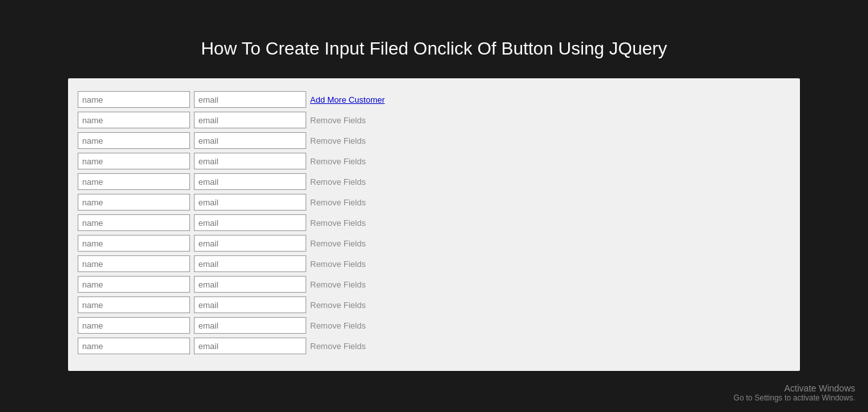 The image size is (868, 412). I want to click on field-row-3: Remove Fields, so click(434, 141).